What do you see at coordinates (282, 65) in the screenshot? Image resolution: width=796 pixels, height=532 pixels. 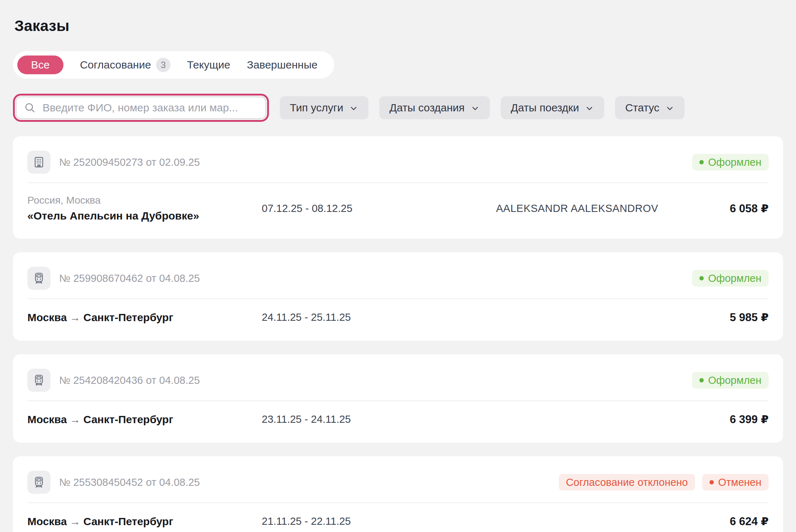 I see `tab-completed-label: Завершенные` at bounding box center [282, 65].